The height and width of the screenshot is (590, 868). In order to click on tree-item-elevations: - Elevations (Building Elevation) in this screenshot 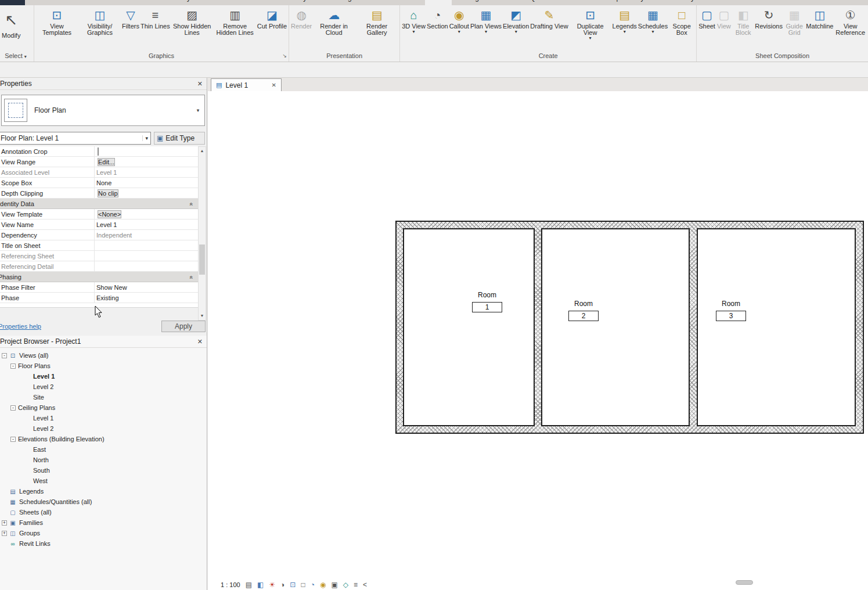, I will do `click(103, 439)`.